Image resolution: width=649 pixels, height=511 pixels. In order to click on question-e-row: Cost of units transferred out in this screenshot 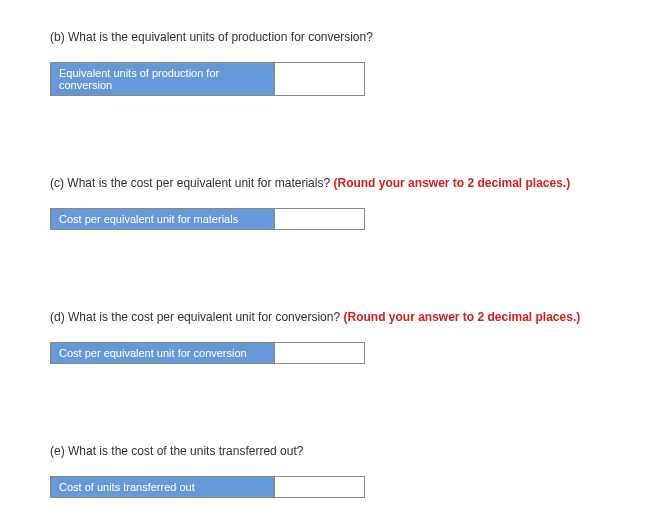, I will do `click(324, 487)`.